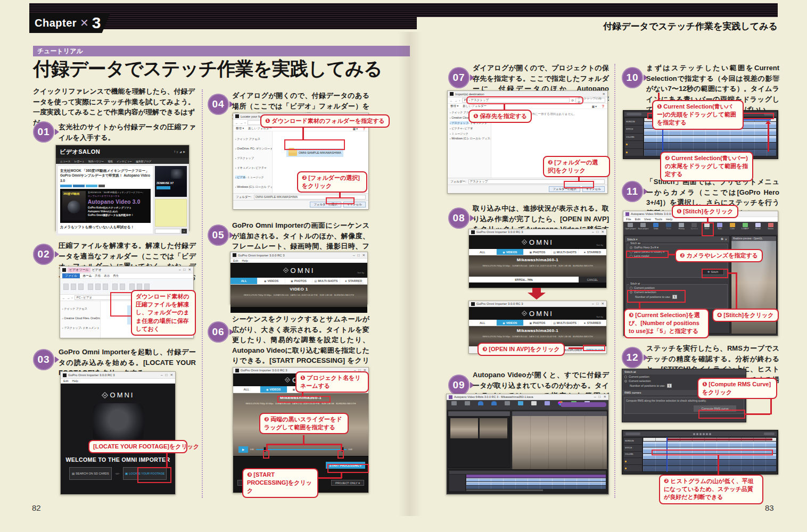 This screenshot has height=532, width=807. Describe the element at coordinates (90, 328) in the screenshot. I see `sidebar-item: ドキュメント` at that location.